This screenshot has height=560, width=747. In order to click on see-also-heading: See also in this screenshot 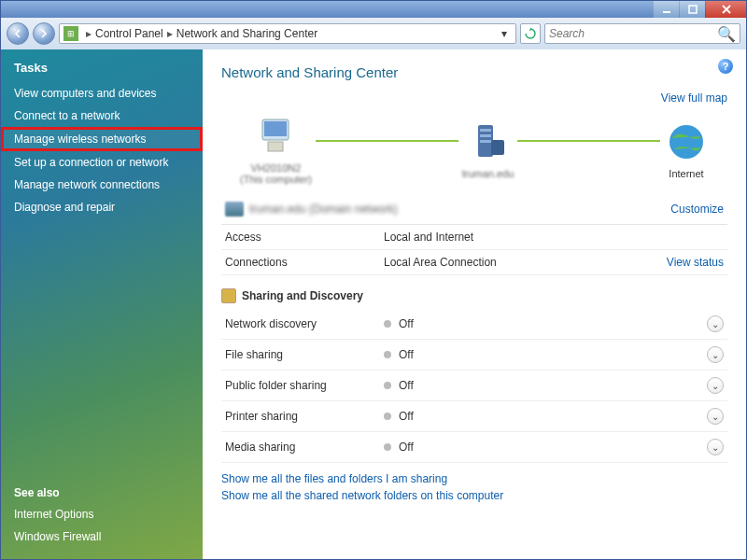, I will do `click(102, 490)`.